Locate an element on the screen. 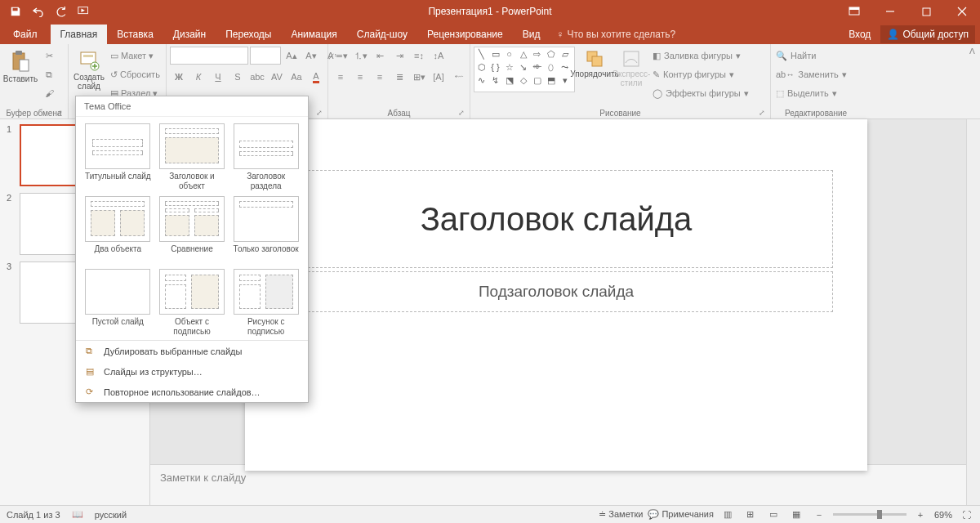 The width and height of the screenshot is (980, 523). tab-design: Дизайн is located at coordinates (189, 34).